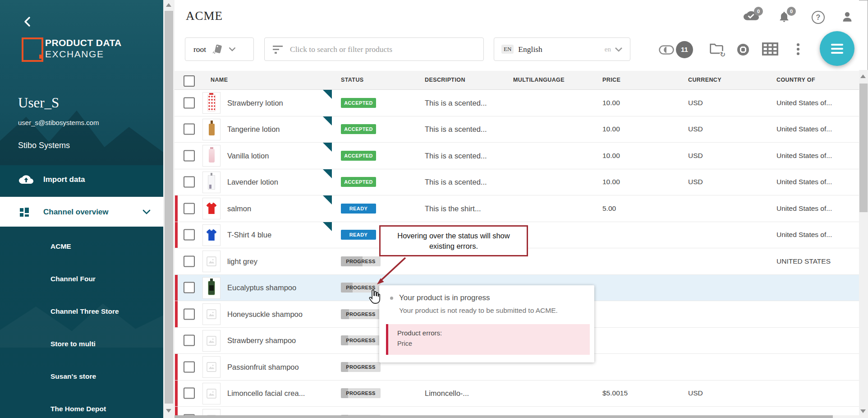 This screenshot has height=418, width=868. What do you see at coordinates (266, 394) in the screenshot?
I see `product-name: Limoncello facial crea...` at bounding box center [266, 394].